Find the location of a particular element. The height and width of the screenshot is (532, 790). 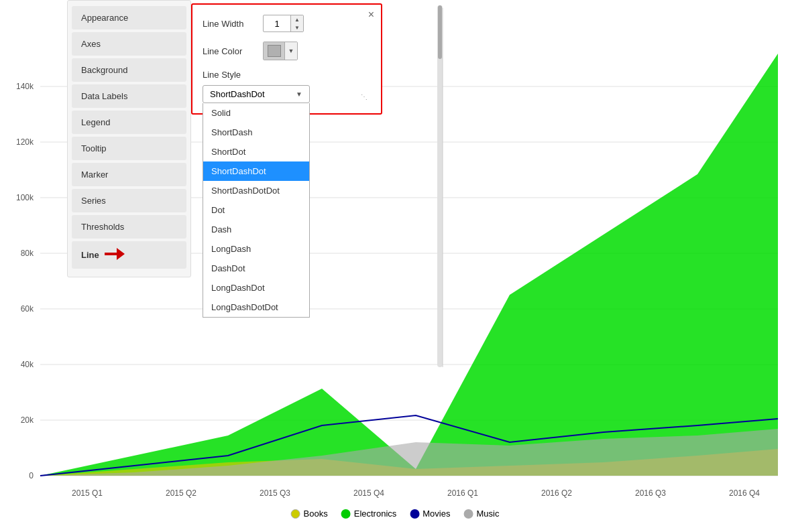

spin-up-button: ▲ is located at coordinates (297, 19).